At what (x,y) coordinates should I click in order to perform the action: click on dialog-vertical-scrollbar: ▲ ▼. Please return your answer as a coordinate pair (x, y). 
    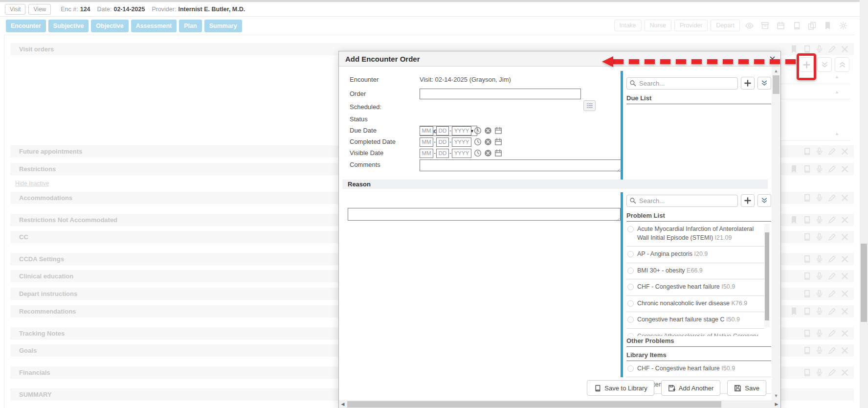
    Looking at the image, I should click on (776, 233).